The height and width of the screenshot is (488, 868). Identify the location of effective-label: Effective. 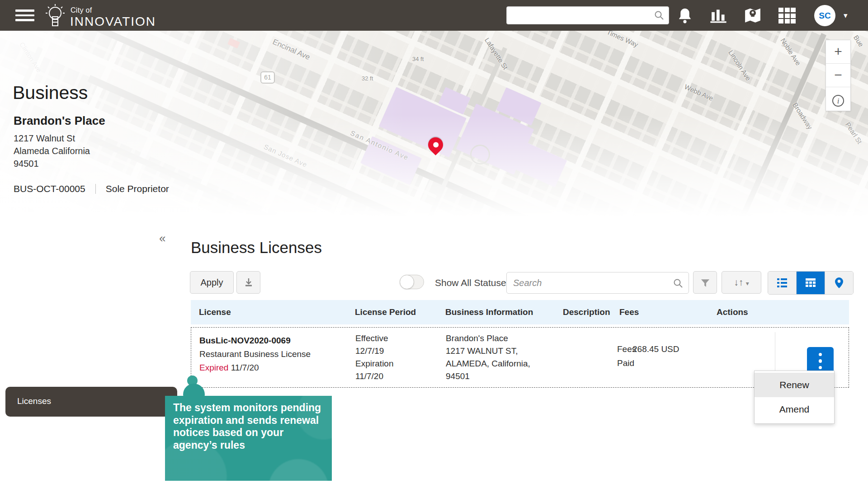
(374, 338).